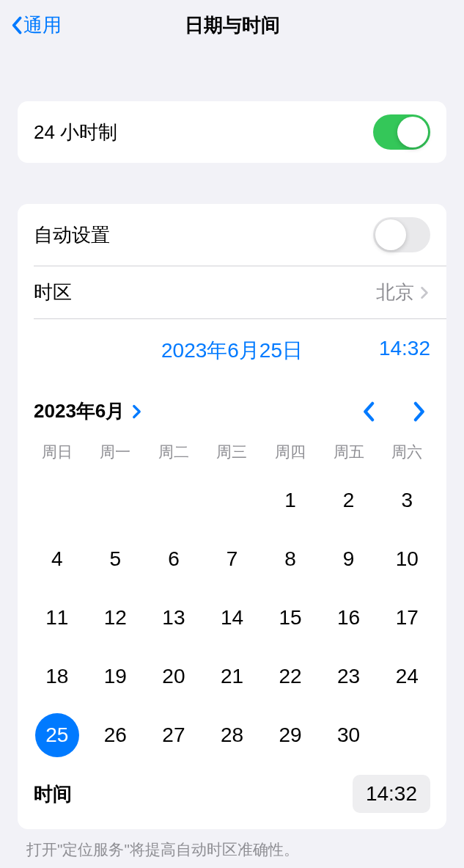 This screenshot has width=464, height=868. I want to click on calendar-day: 3, so click(407, 500).